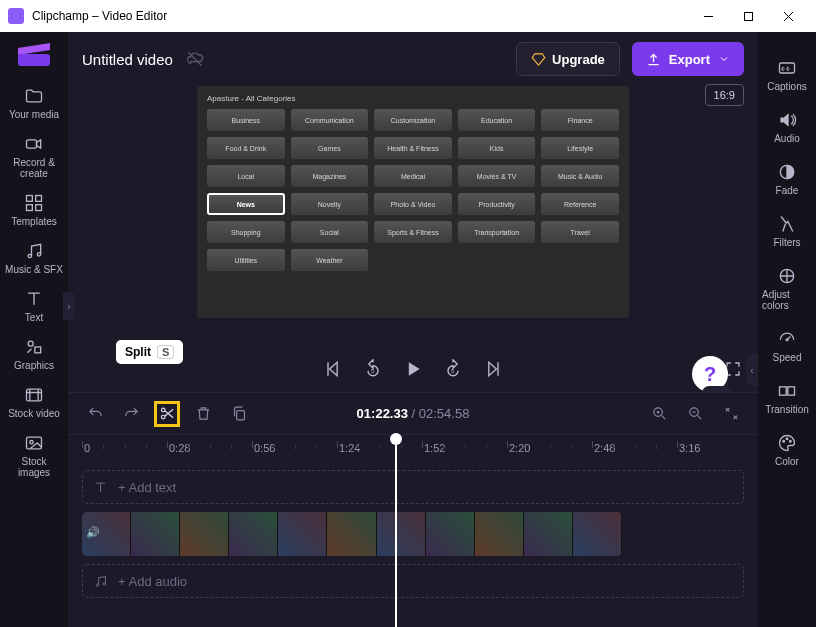  I want to click on window-titlebar: Clipchamp – Video Editor, so click(408, 16).